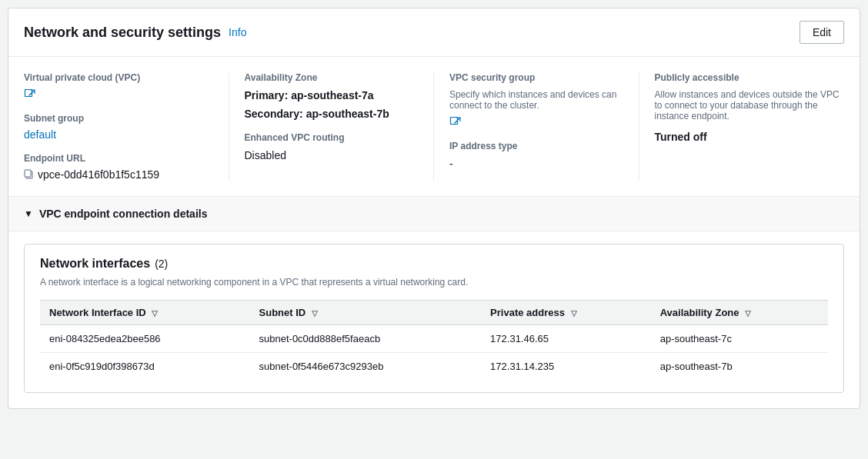 The image size is (868, 459). What do you see at coordinates (434, 313) in the screenshot?
I see `table-header-row: Network Interface ID ▽ Subnet ID ▽ Priva…` at bounding box center [434, 313].